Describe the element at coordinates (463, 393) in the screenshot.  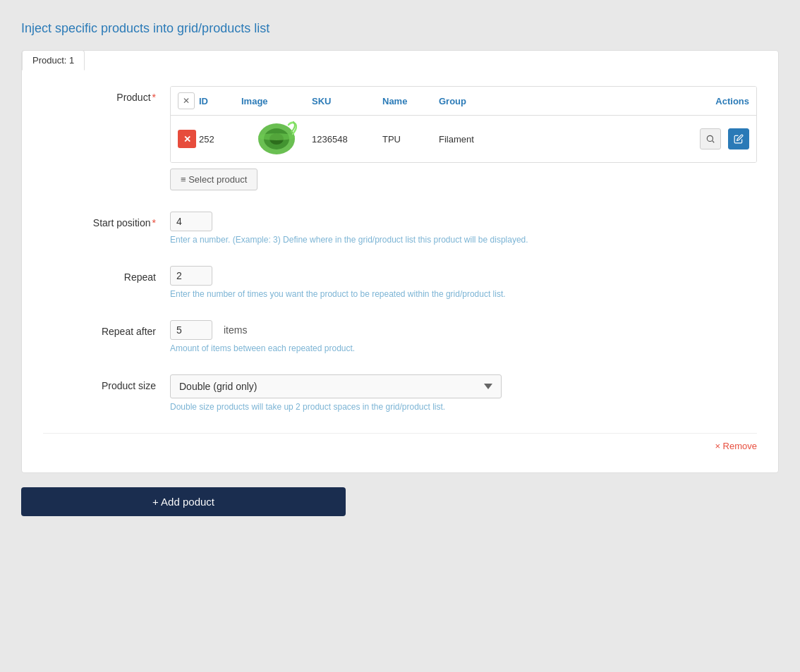
I see `product-size-content: Single (grid only) Double (grid only) Fu…` at that location.